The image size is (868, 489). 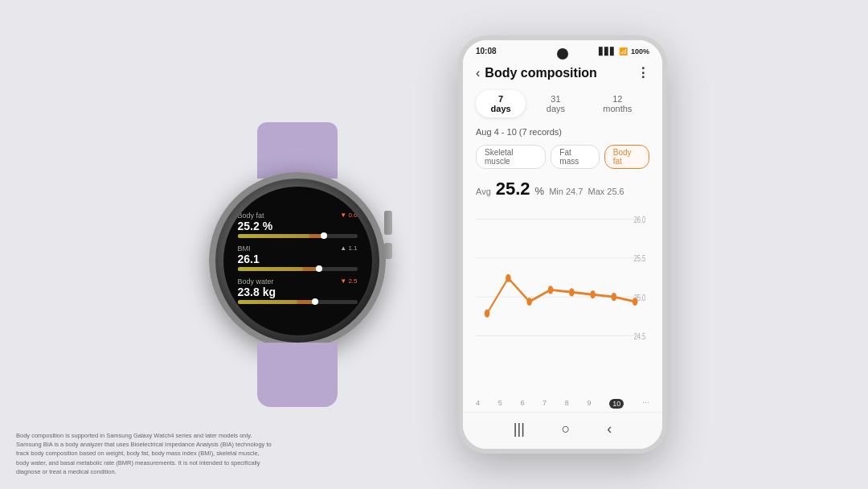 I want to click on svg-text: 24.5, so click(x=640, y=336).